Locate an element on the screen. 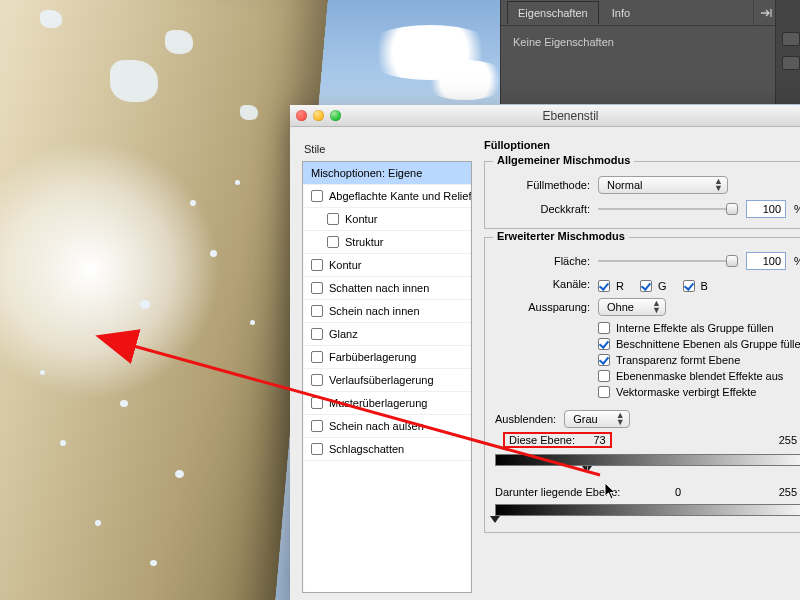 The image size is (800, 600). opacity-pct: % is located at coordinates (797, 209).